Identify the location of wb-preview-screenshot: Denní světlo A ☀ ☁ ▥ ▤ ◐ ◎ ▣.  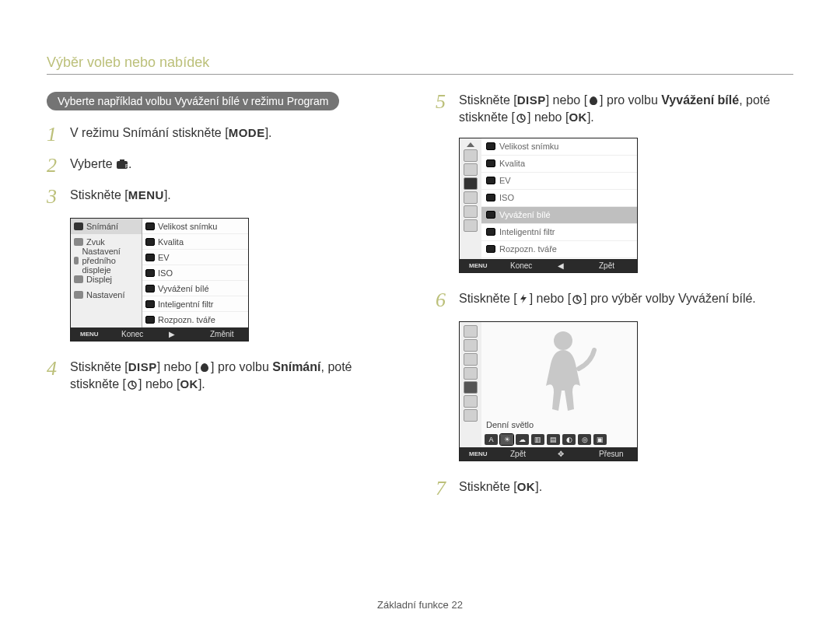
(548, 391).